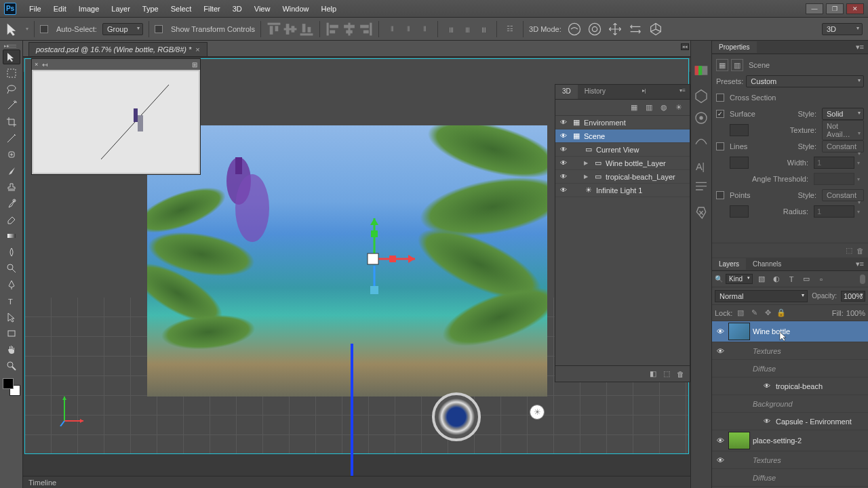  I want to click on new-light-icon: ◧, so click(653, 374).